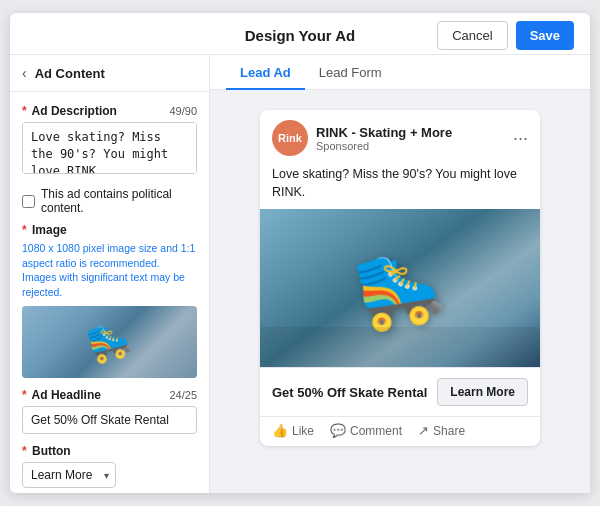 Image resolution: width=600 pixels, height=506 pixels. I want to click on modal-actions: Cancel Save, so click(506, 36).